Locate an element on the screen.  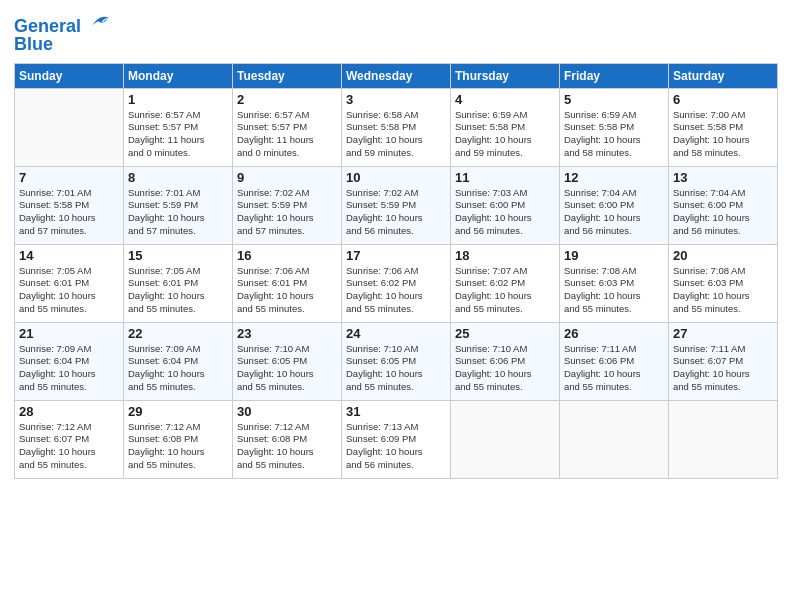
day-number: 21 is located at coordinates (69, 334).